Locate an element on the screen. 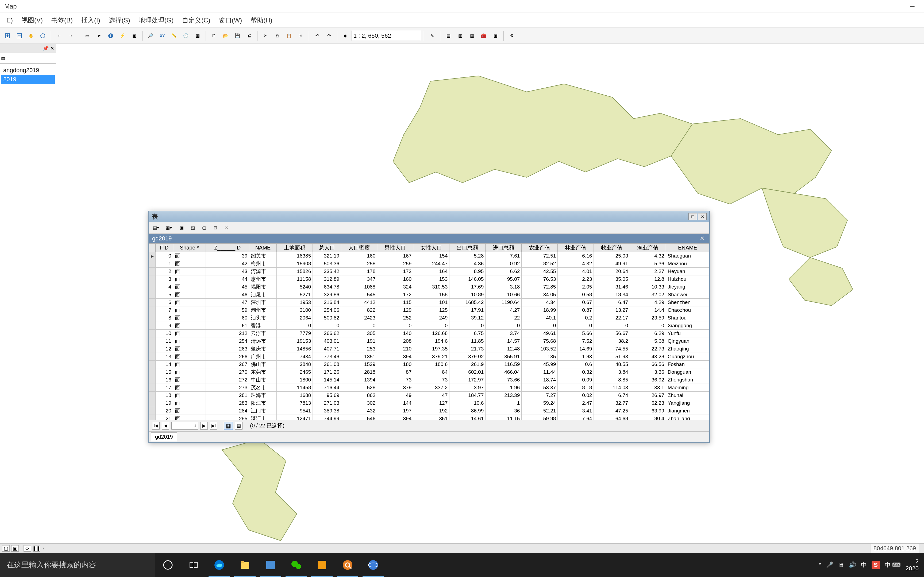 The image size is (924, 577). table-cell: 258 is located at coordinates (359, 264).